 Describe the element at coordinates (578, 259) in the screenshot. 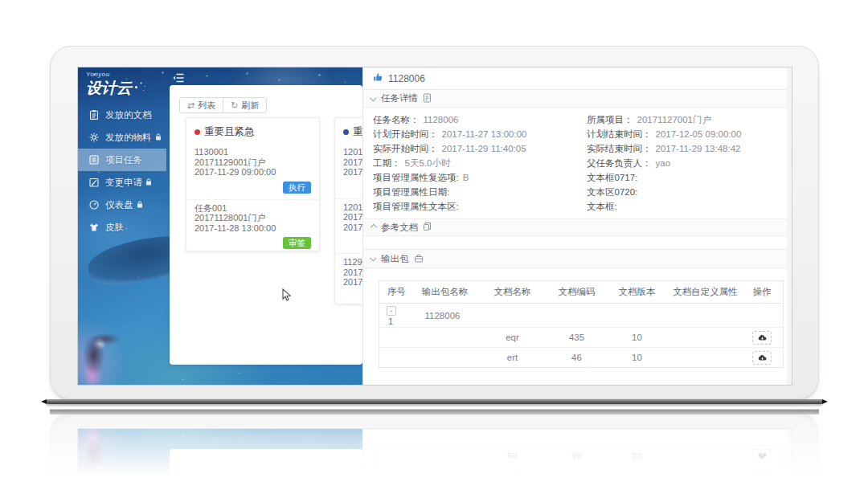

I see `section-output-package: 输出包` at that location.